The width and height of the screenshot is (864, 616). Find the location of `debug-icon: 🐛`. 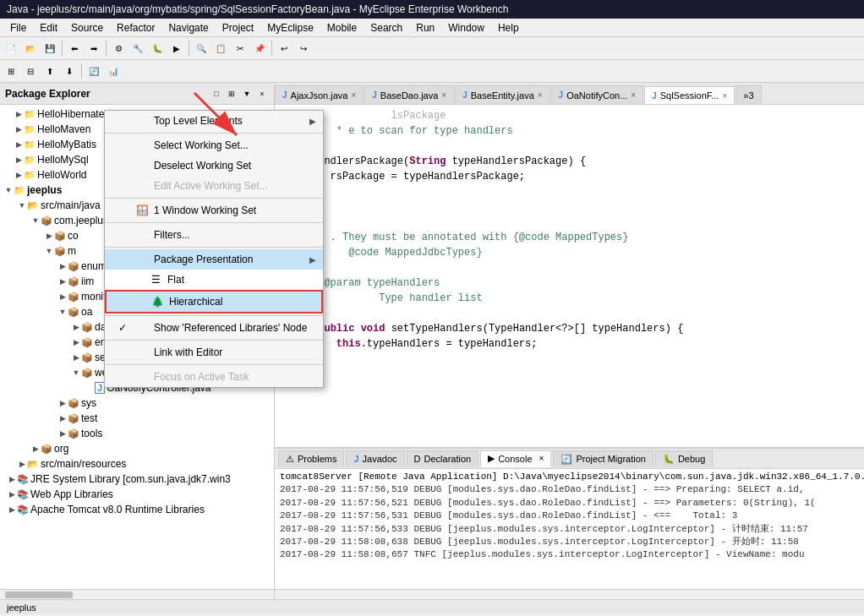

debug-icon: 🐛 is located at coordinates (669, 460).